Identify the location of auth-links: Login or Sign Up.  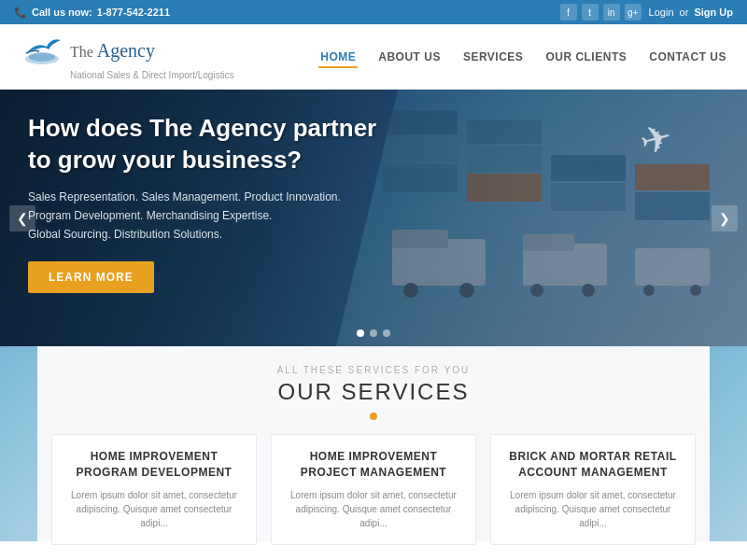
(691, 12).